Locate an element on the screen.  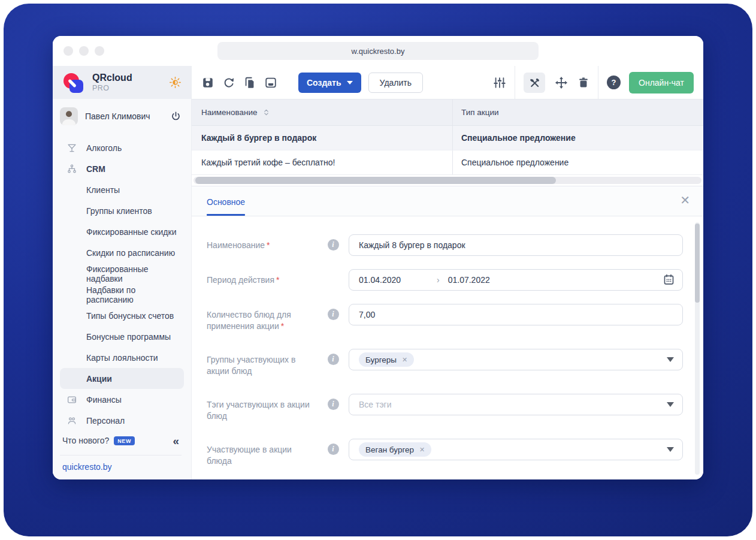
field-dish-groups: Группы участвующих в акции блюд i Бургер… is located at coordinates (444, 363).